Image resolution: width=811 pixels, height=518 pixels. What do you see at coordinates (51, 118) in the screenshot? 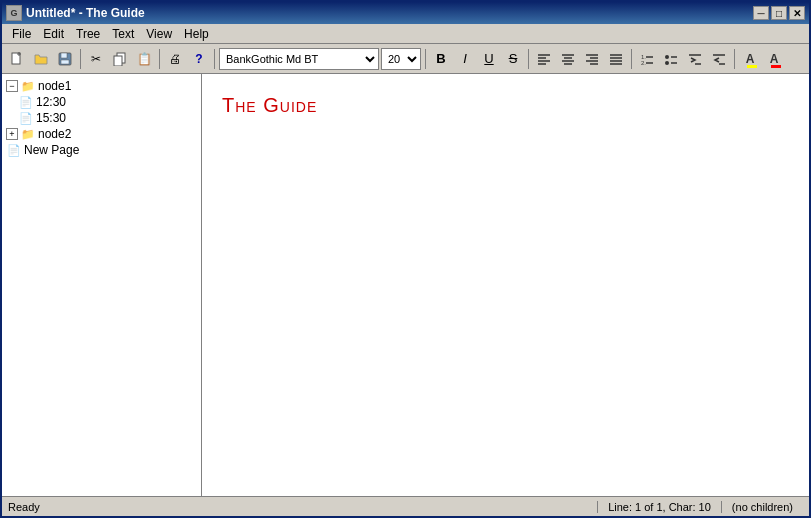
I see `tree-label-1530: 15:30` at bounding box center [51, 118].